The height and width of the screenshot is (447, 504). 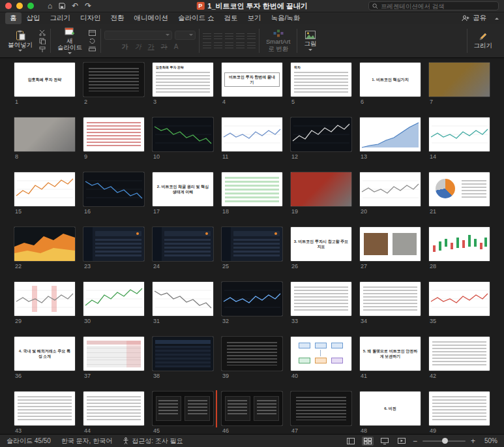 I want to click on increase-indent-button, so click(x=240, y=37).